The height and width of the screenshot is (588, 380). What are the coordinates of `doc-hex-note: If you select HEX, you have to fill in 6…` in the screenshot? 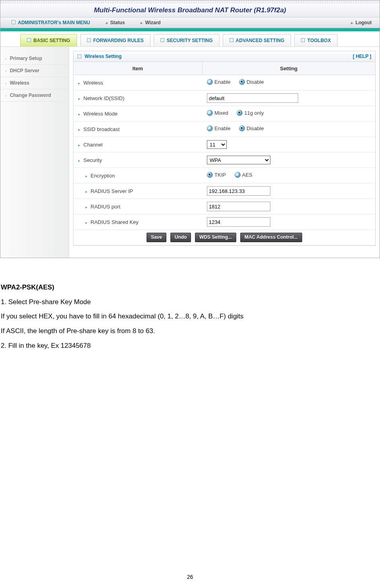 It's located at (190, 317).